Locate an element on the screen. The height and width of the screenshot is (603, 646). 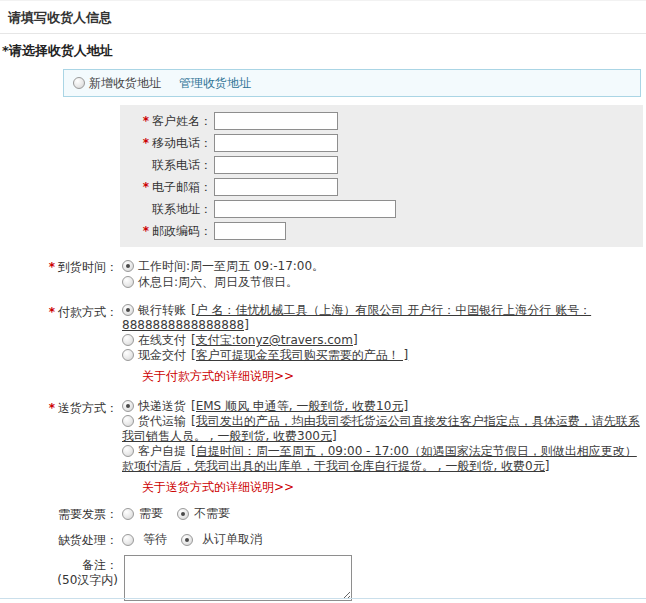
bank-transfer-radio is located at coordinates (128, 310).